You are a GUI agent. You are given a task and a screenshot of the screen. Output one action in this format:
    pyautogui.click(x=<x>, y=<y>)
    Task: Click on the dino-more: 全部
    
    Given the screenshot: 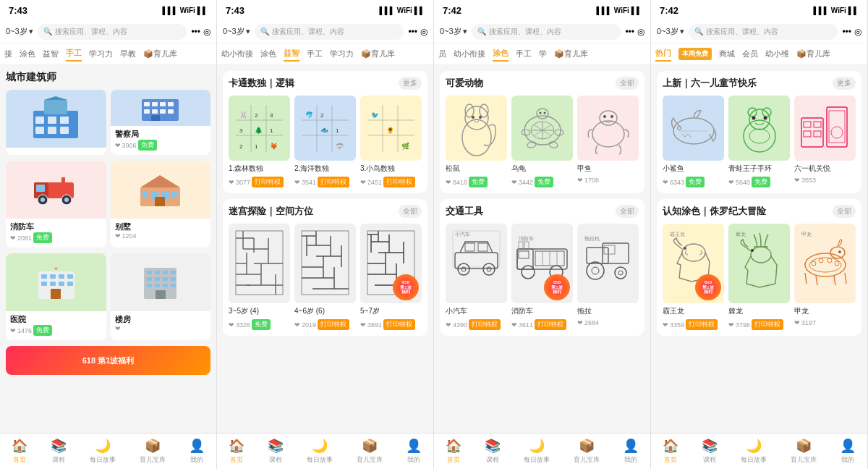 What is the action you would take?
    pyautogui.click(x=844, y=211)
    